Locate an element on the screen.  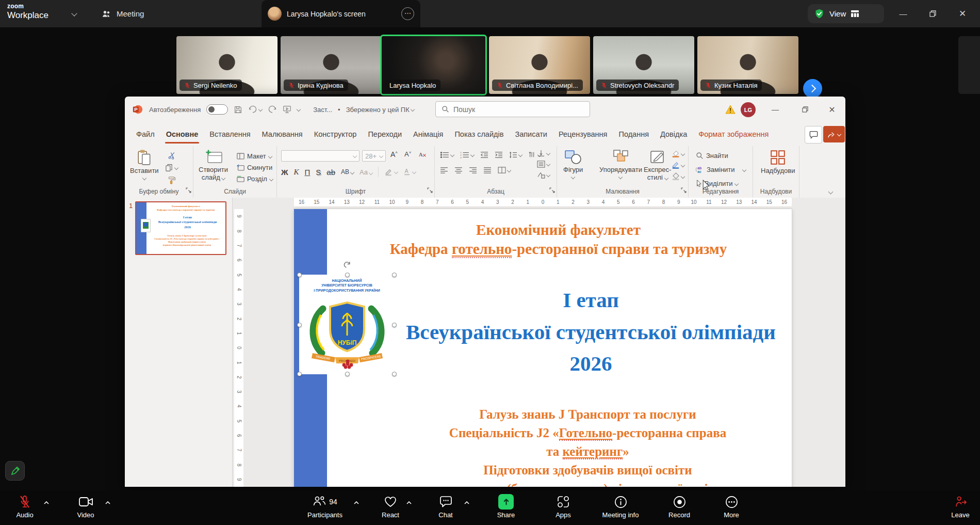
text-box-layout-button is located at coordinates (544, 164).